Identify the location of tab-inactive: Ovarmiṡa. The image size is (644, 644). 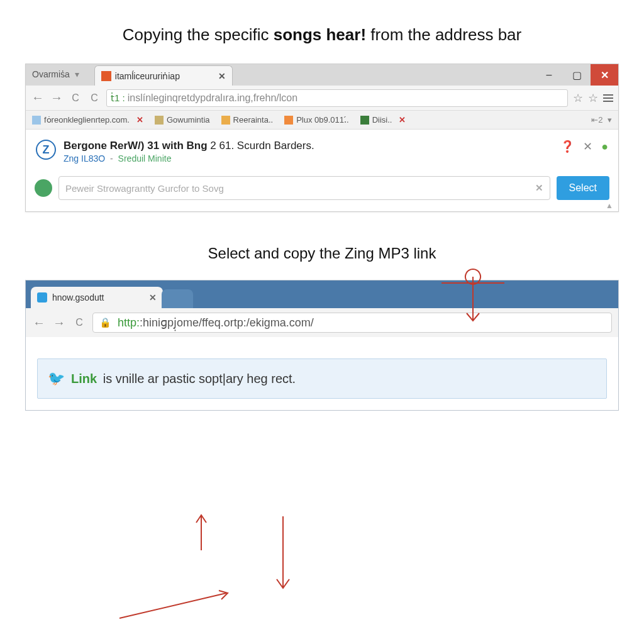
(60, 75).